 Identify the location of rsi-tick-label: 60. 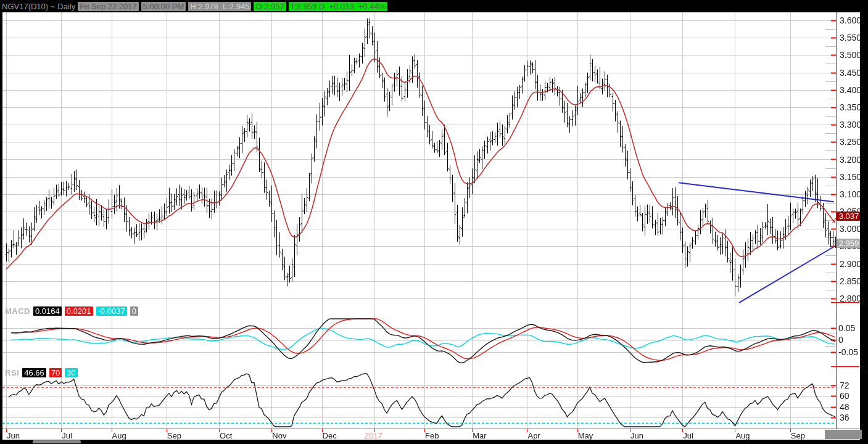
(845, 396).